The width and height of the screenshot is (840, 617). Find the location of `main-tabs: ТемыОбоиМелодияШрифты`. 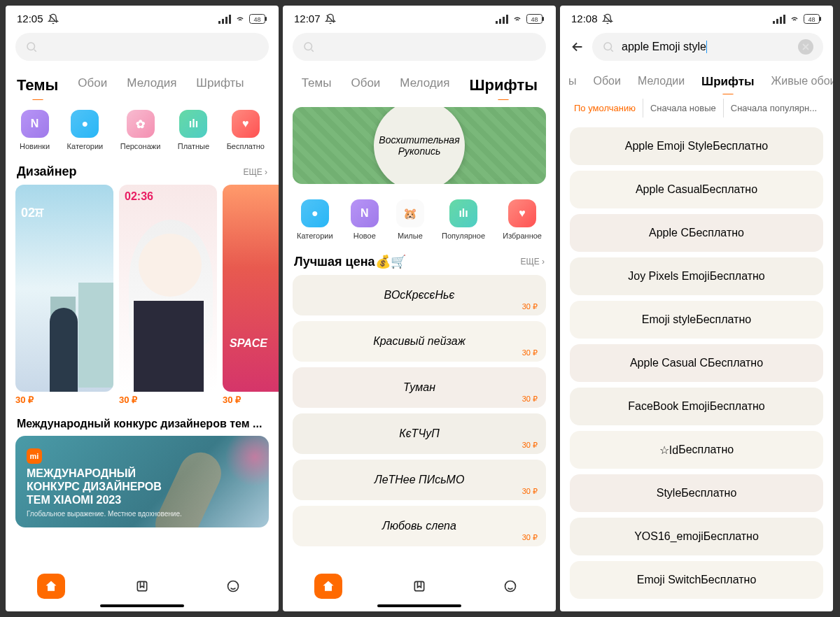

main-tabs: ТемыОбоиМелодияШрифты is located at coordinates (419, 83).